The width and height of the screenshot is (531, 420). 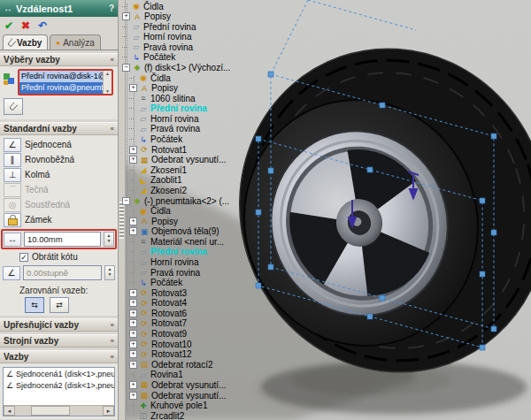 I want to click on tree-item: ◣Zaoblit1, so click(x=156, y=180).